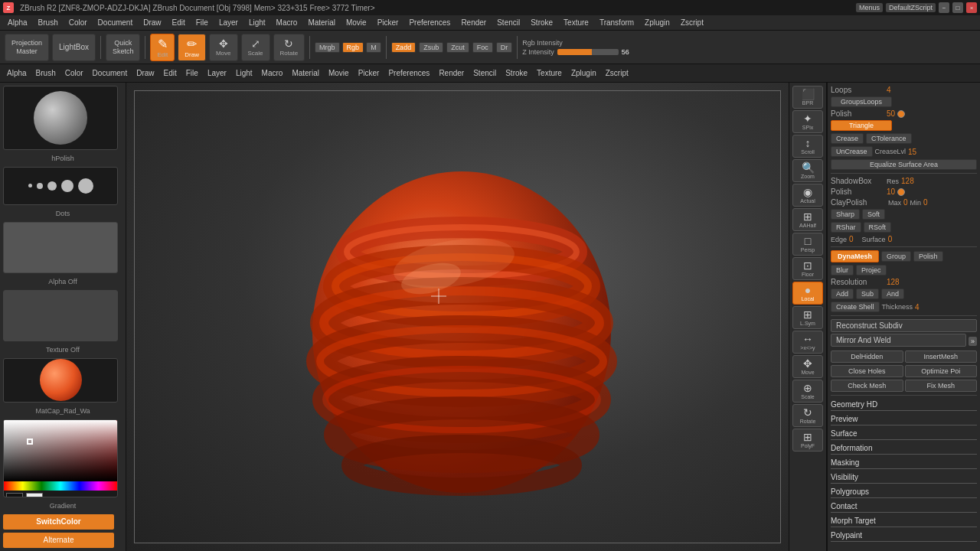  I want to click on transform-stroke: Stroke, so click(516, 73).